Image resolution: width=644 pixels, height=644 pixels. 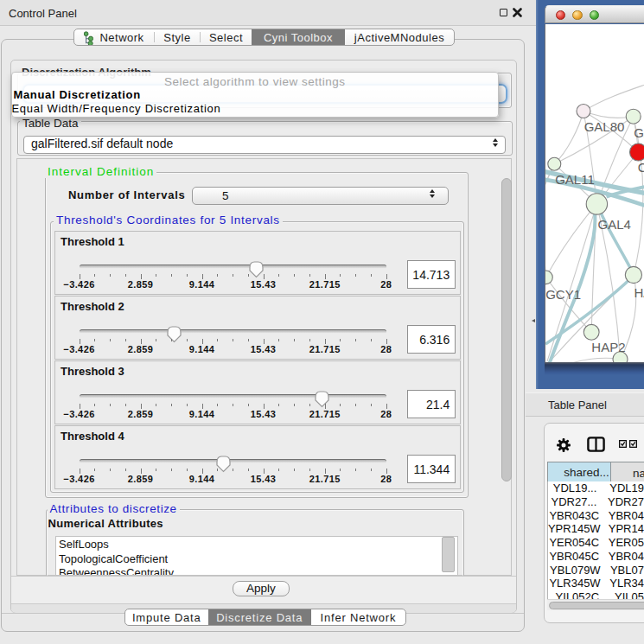 I want to click on svg-text: GAL4, so click(x=615, y=225).